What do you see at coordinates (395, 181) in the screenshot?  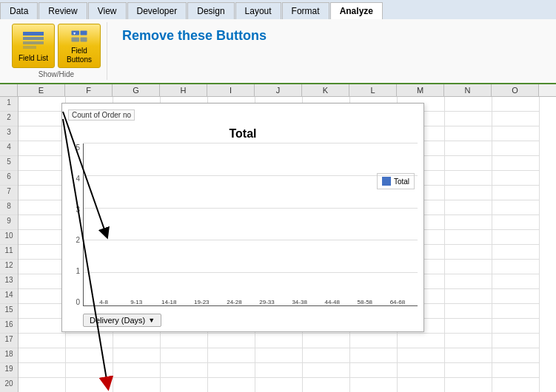 I see `chart-legend: Total` at bounding box center [395, 181].